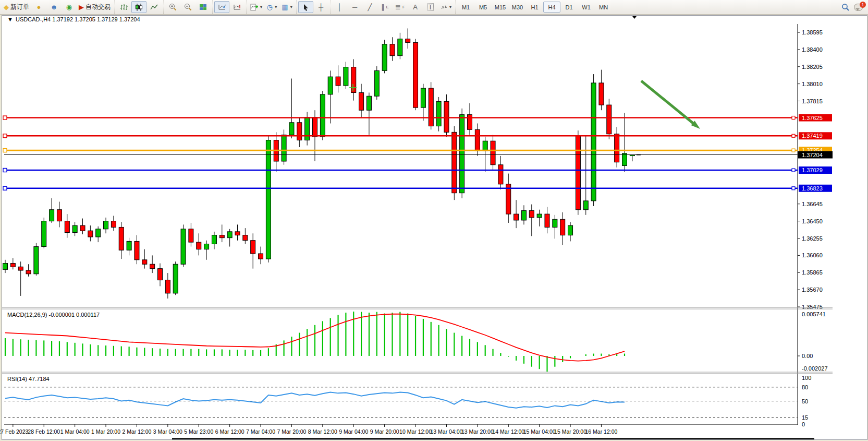 Image resolution: width=868 pixels, height=441 pixels. Describe the element at coordinates (385, 7) in the screenshot. I see `channel-tool-button: ∥ E` at that location.